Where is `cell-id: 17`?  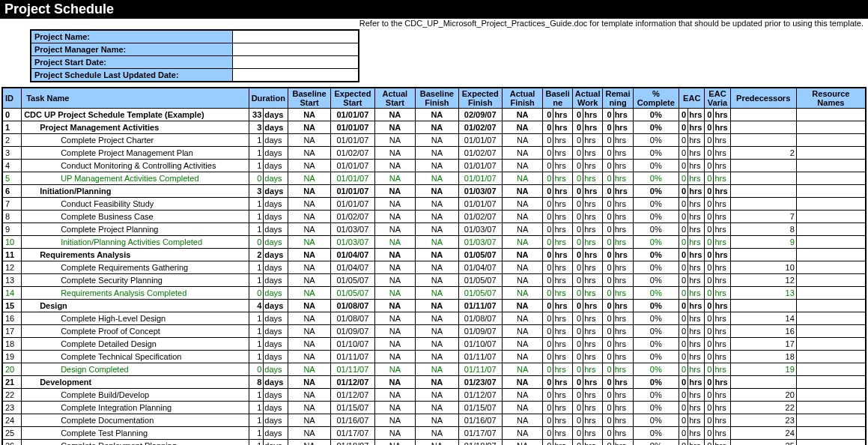 cell-id: 17 is located at coordinates (12, 331).